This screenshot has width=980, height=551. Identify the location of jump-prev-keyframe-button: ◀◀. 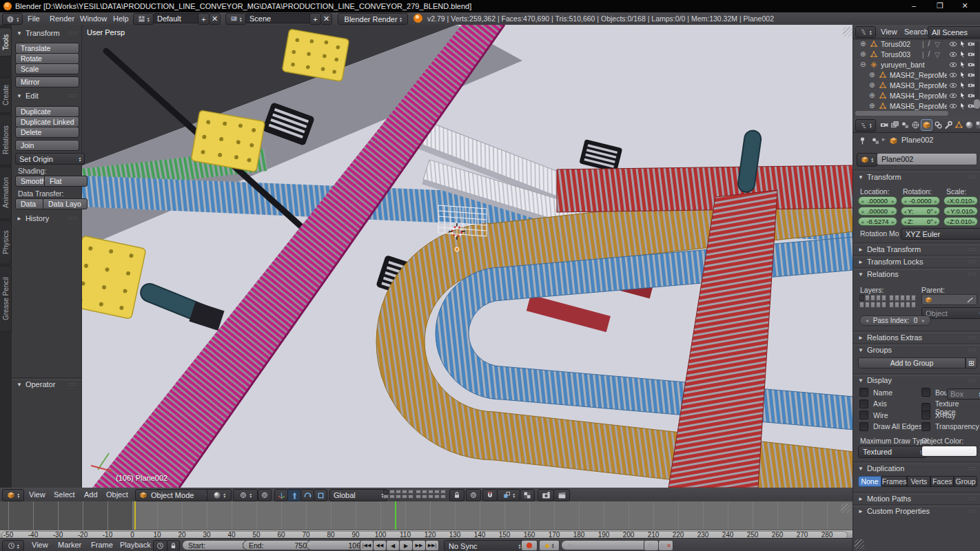
(380, 545).